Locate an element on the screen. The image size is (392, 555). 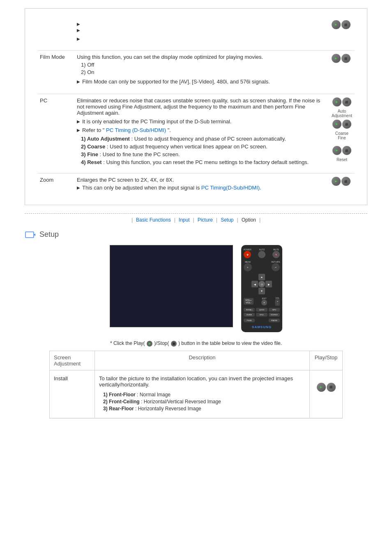
film-mode-label: Film Mode is located at coordinates (56, 71).